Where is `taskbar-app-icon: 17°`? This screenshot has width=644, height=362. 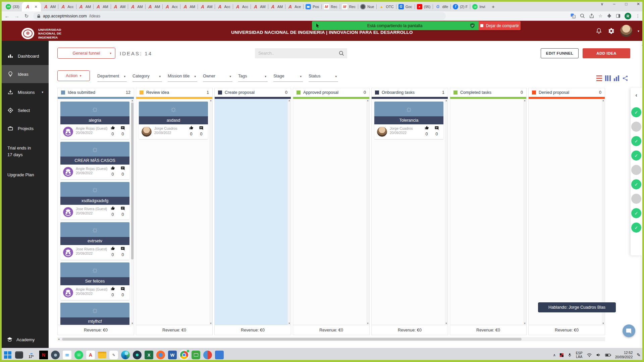 taskbar-app-icon: 17° is located at coordinates (31, 355).